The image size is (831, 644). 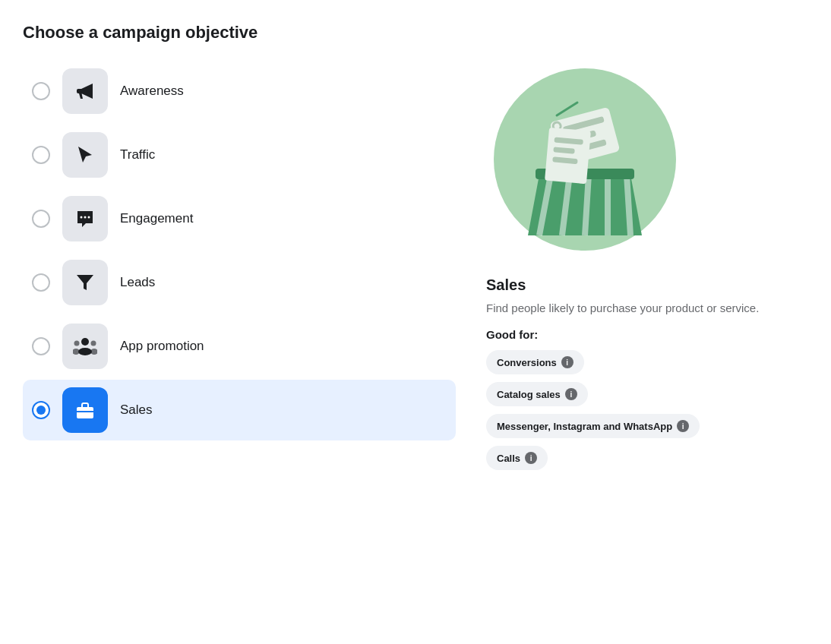 I want to click on objective-traffic: Traffic, so click(x=239, y=155).